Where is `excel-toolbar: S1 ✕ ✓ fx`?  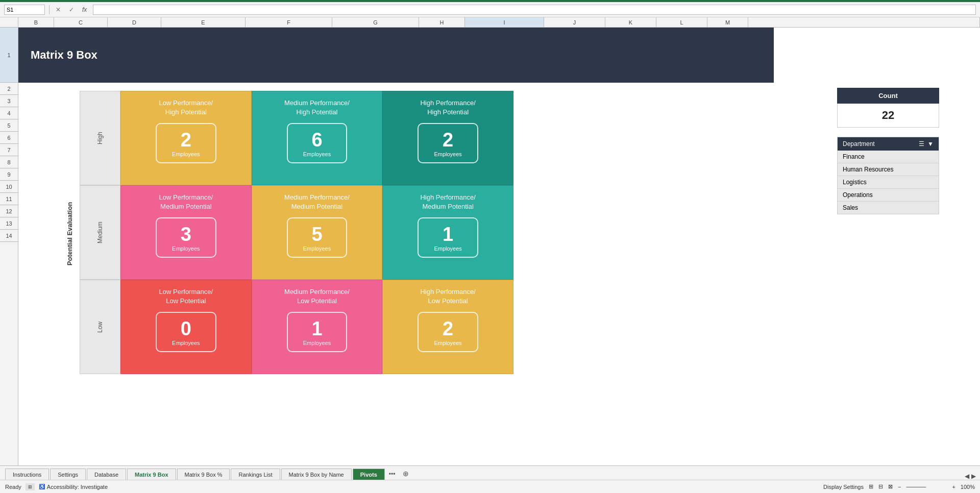 excel-toolbar: S1 ✕ ✓ fx is located at coordinates (490, 10).